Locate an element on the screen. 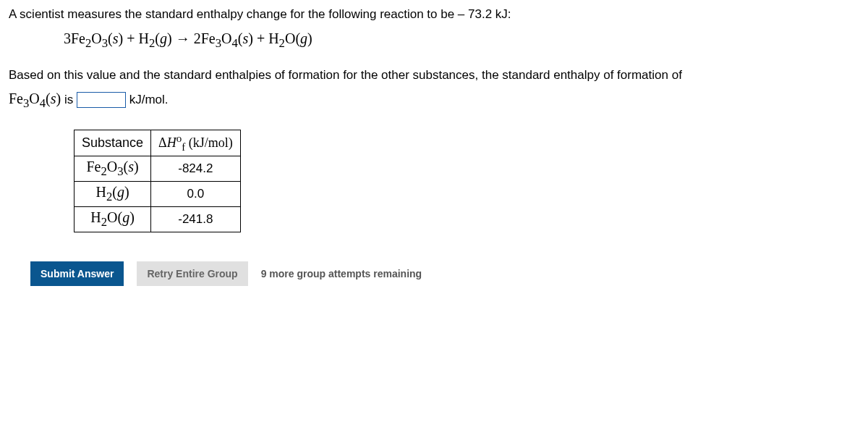  substance-cell: Fe2O3(s) is located at coordinates (113, 168).